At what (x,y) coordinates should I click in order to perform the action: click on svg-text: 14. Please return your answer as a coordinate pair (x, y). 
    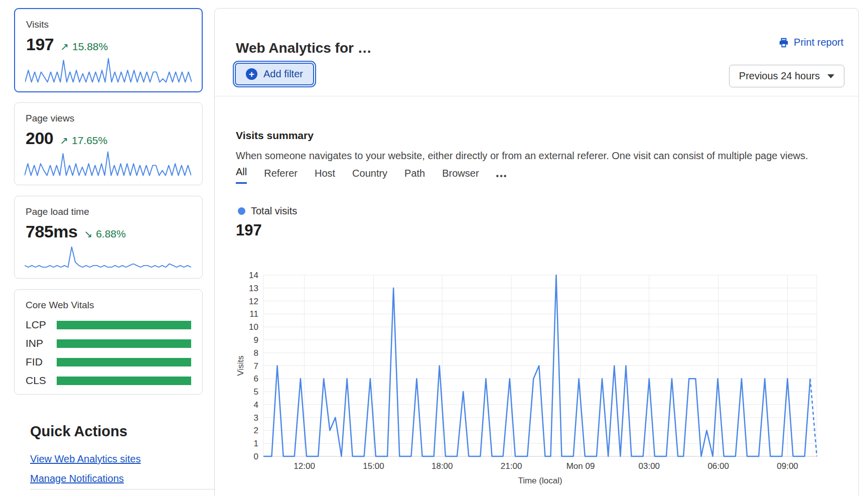
    Looking at the image, I should click on (254, 275).